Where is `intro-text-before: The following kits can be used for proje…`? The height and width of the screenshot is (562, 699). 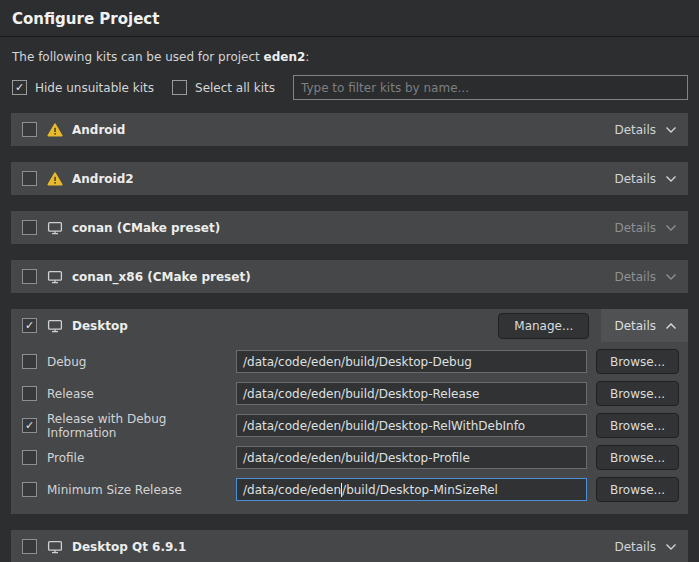 intro-text-before: The following kits can be used for proje… is located at coordinates (138, 57).